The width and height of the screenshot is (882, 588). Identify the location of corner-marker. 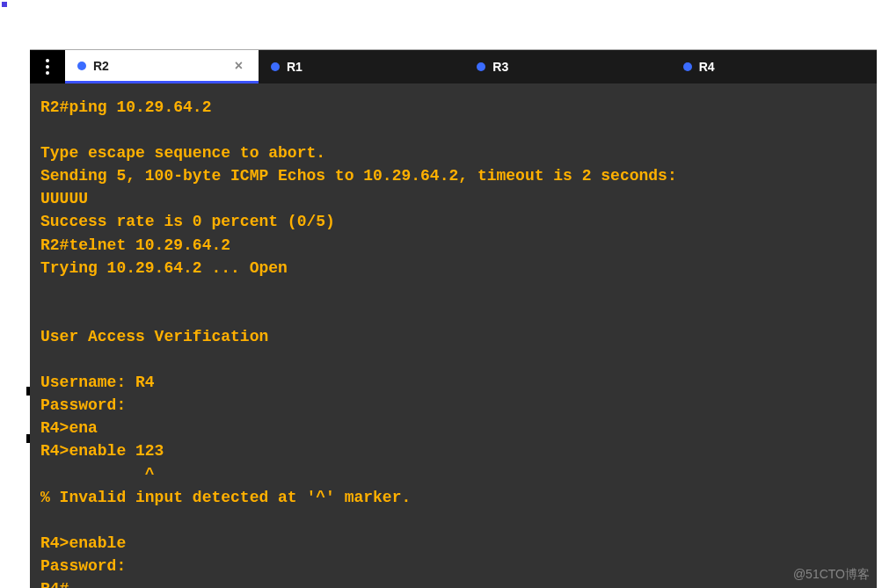
(4, 4).